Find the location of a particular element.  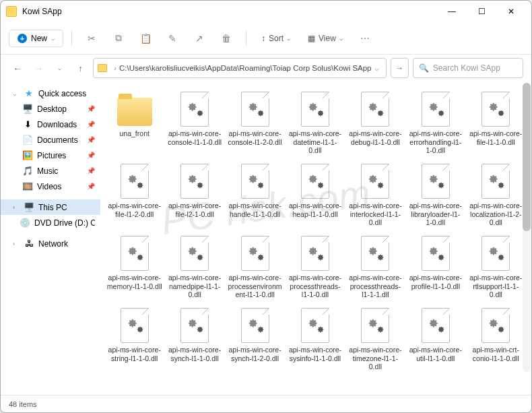

forward-button: → is located at coordinates (38, 68).